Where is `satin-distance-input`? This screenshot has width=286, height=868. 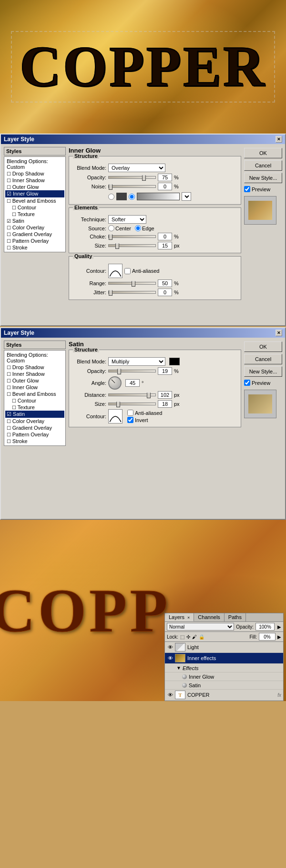
satin-distance-input is located at coordinates (165, 395).